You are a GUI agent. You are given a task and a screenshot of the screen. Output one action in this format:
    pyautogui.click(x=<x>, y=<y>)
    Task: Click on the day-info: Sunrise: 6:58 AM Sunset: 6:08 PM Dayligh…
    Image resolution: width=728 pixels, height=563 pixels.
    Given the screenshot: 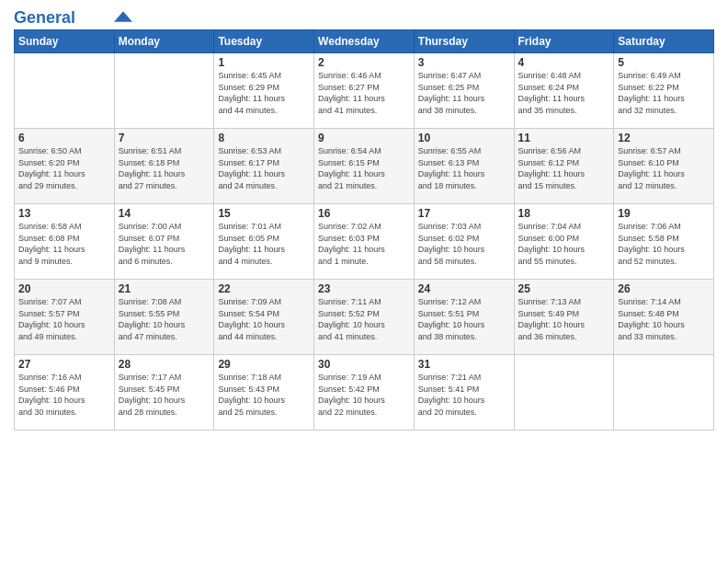 What is the action you would take?
    pyautogui.click(x=64, y=244)
    